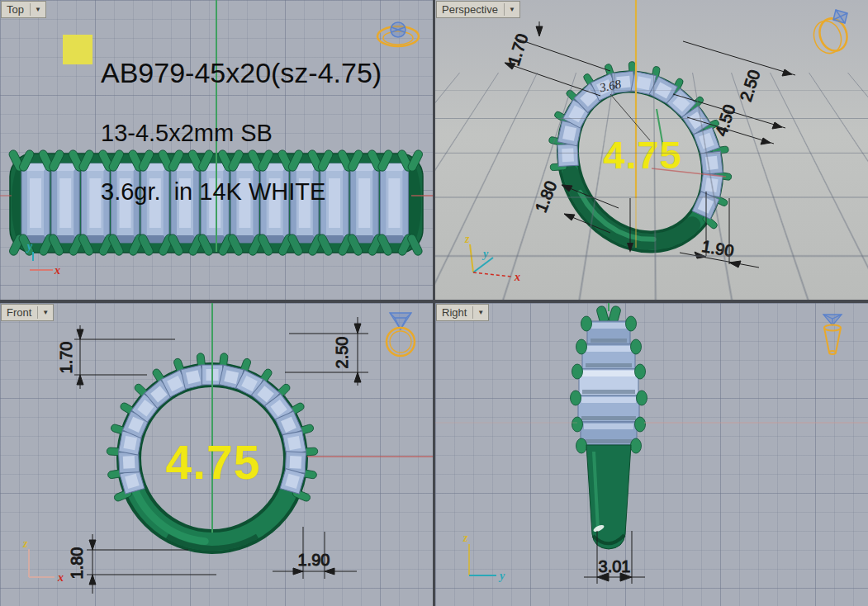 The image size is (868, 606). What do you see at coordinates (19, 312) in the screenshot?
I see `viewport-label-text: Front` at bounding box center [19, 312].